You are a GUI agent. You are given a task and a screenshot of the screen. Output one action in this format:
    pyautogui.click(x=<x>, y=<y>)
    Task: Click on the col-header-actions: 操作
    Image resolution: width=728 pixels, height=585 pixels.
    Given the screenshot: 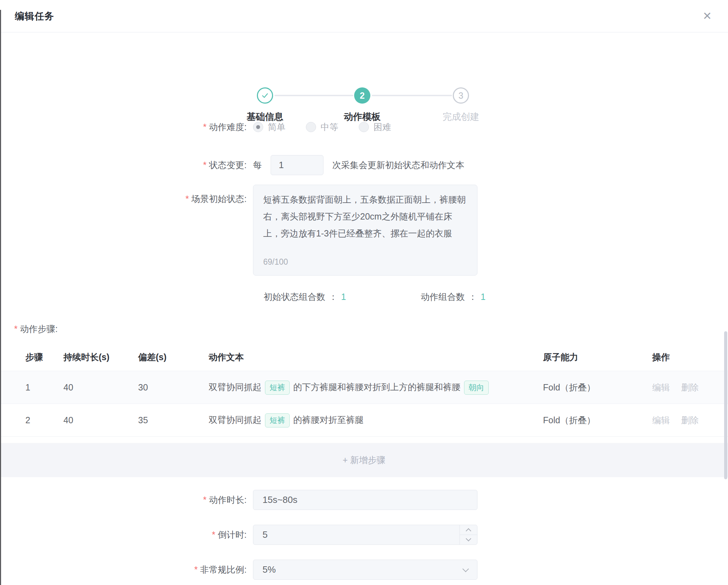 What is the action you would take?
    pyautogui.click(x=686, y=357)
    